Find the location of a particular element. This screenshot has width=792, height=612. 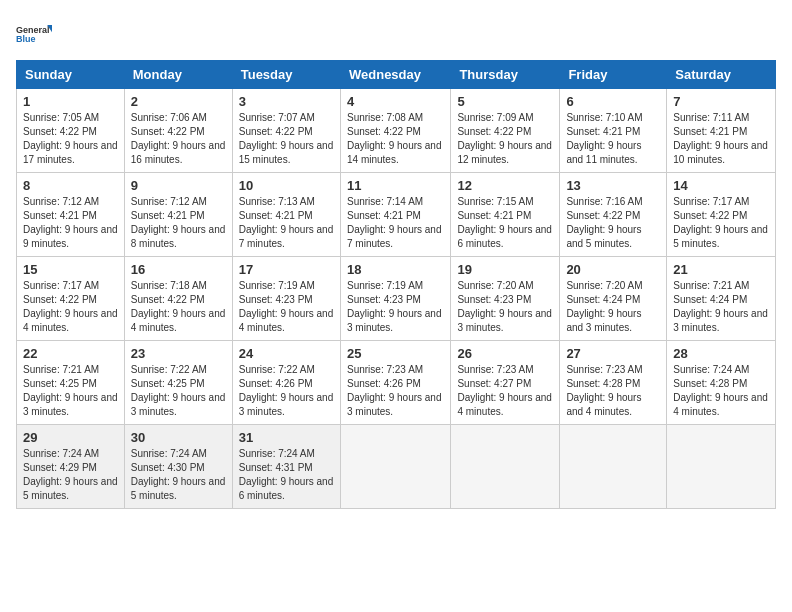

day-number: 23 is located at coordinates (178, 354).